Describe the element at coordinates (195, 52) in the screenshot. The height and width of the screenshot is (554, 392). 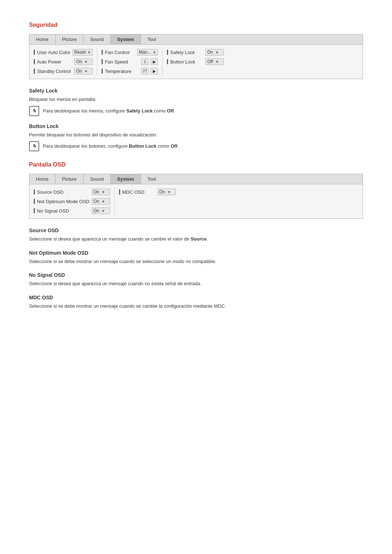
I see `seg-row-safety-lock: Safety Lock On ▼` at that location.